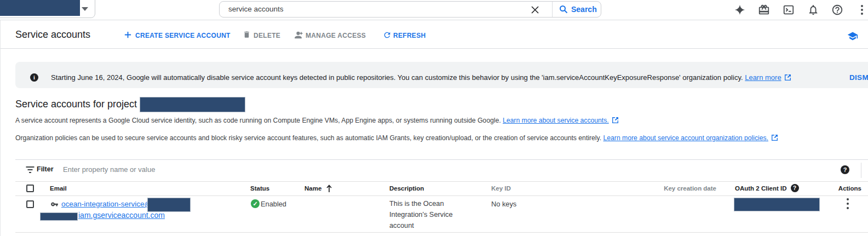  What do you see at coordinates (441, 75) in the screenshot?
I see `info-banner: i Starting June 16, 2024, Google will au…` at bounding box center [441, 75].